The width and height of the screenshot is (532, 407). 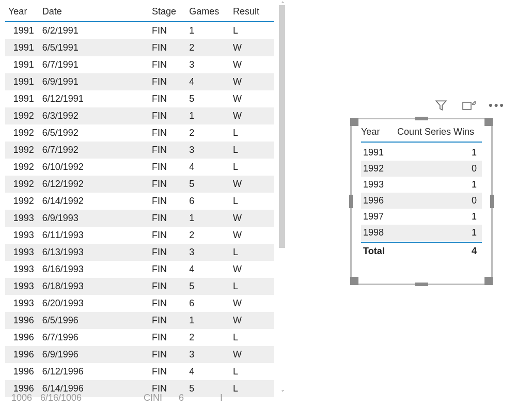 I want to click on table-row: 19911, so click(x=421, y=153).